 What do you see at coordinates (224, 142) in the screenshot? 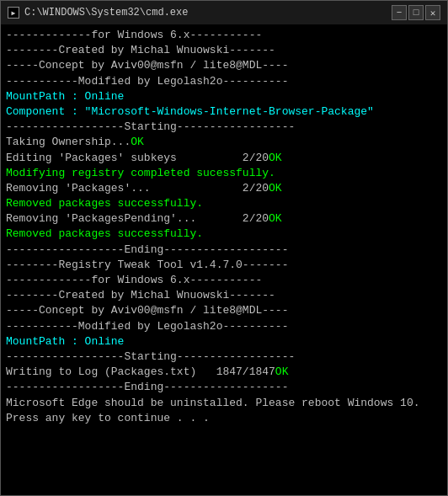
I see `console-line: Taking Ownership...OK` at bounding box center [224, 142].